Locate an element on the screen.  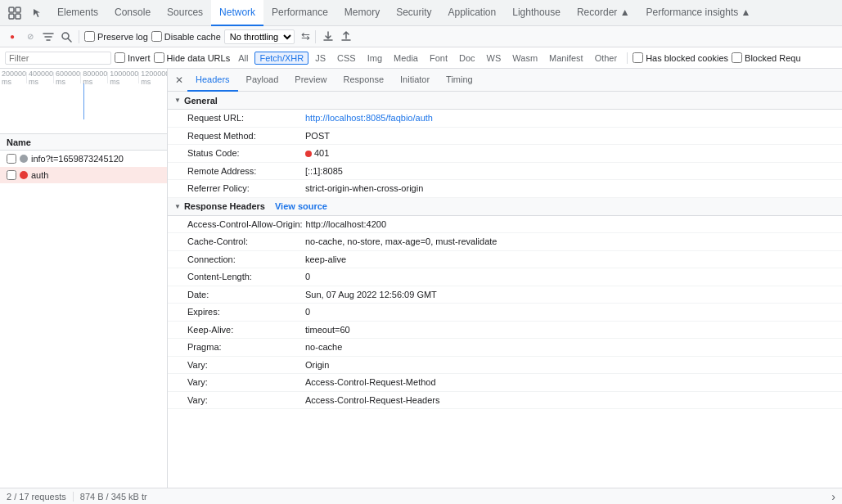
list-item: info?t=1659873245120 is located at coordinates (83, 159).